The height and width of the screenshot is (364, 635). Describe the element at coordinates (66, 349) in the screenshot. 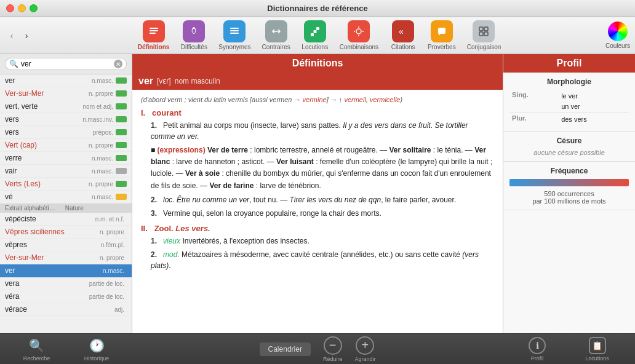

I see `bottom-left: 🔍 Recherche 🕐 Historique` at that location.